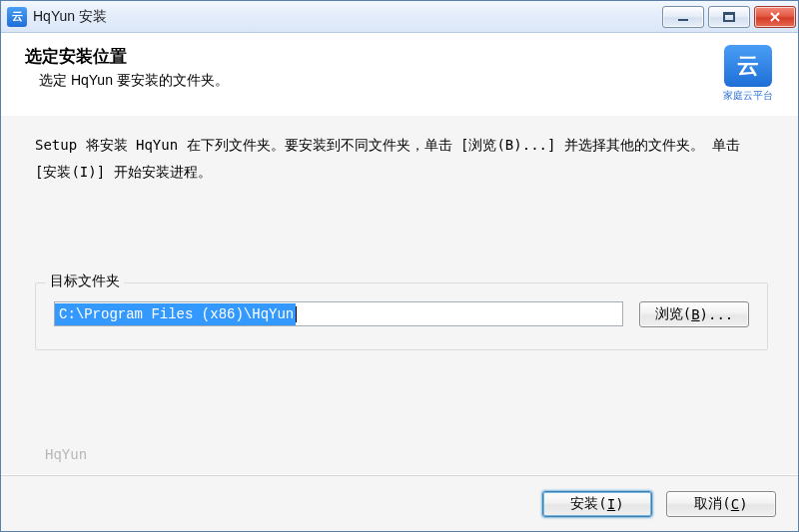 The image size is (799, 532). What do you see at coordinates (721, 504) in the screenshot?
I see `cancel-button: 取消(C)` at bounding box center [721, 504].